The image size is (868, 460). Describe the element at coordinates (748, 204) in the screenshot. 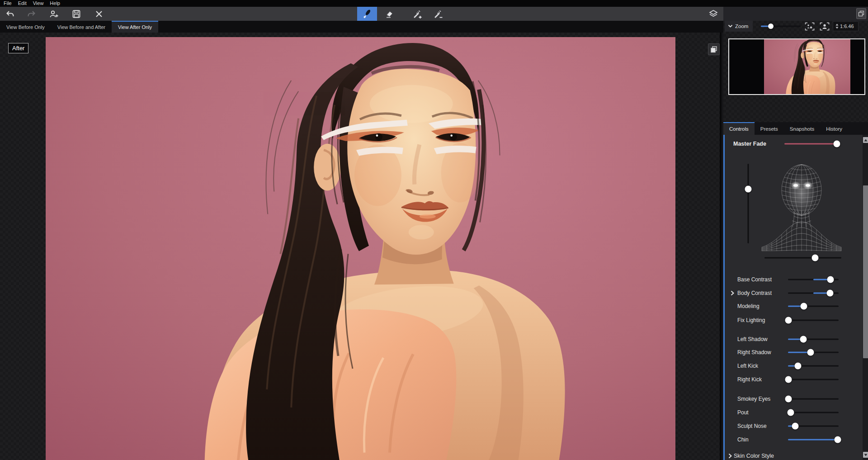

I see `face-vertical-slider` at that location.